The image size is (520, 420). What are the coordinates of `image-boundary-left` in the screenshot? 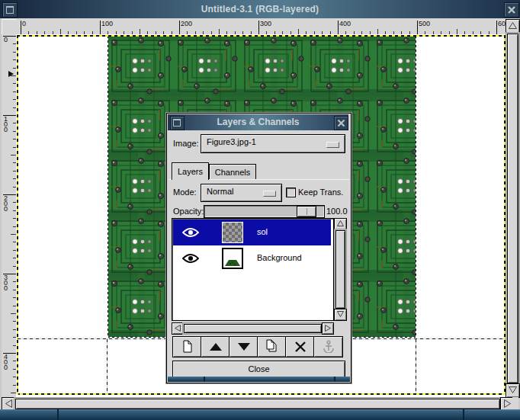 It's located at (18, 215).